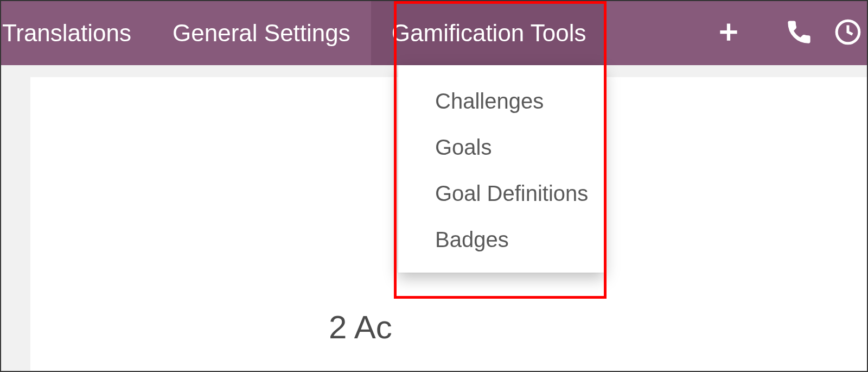  I want to click on gamification-tools-dropdown: Challenges Goals Goal Definitions Badges, so click(501, 169).